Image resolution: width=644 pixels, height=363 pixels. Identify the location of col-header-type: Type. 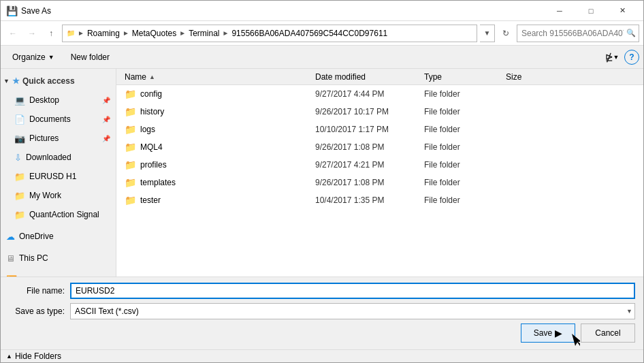
(460, 77).